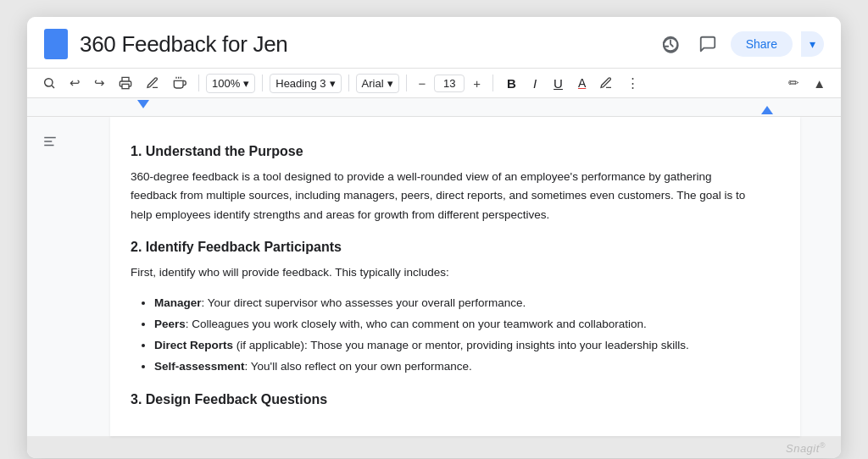 The width and height of the screenshot is (868, 459). I want to click on increase-font-button: +, so click(476, 83).